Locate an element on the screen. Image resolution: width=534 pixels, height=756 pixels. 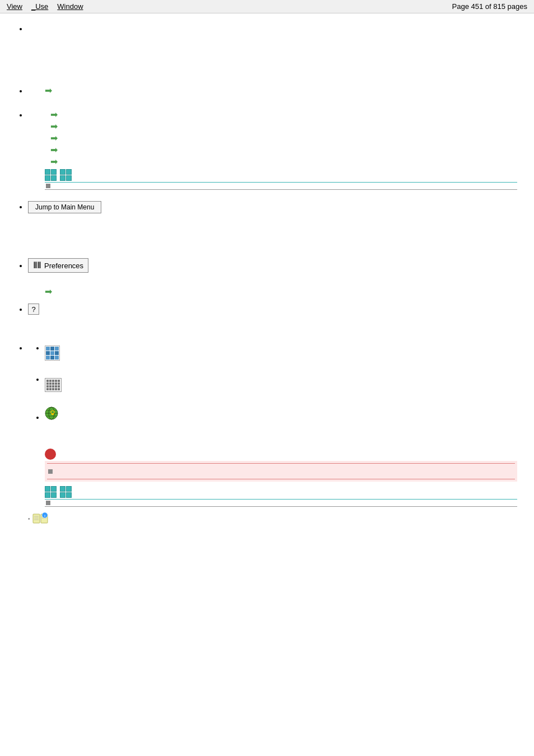
arrow-item-1: ➡ is located at coordinates (281, 91).